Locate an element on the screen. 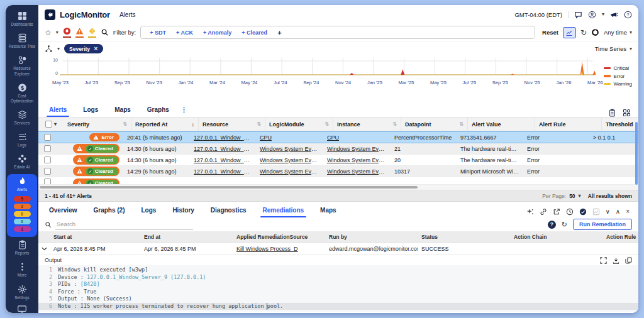 This screenshot has height=318, width=644. remediation-column-action-rule: Action Rule is located at coordinates (620, 237).